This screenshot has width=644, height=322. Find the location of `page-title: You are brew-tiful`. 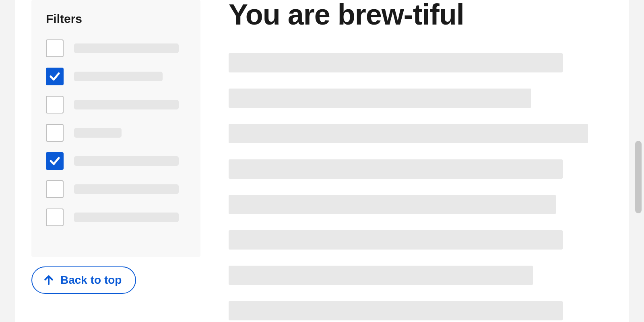

page-title: You are brew-tiful is located at coordinates (421, 14).